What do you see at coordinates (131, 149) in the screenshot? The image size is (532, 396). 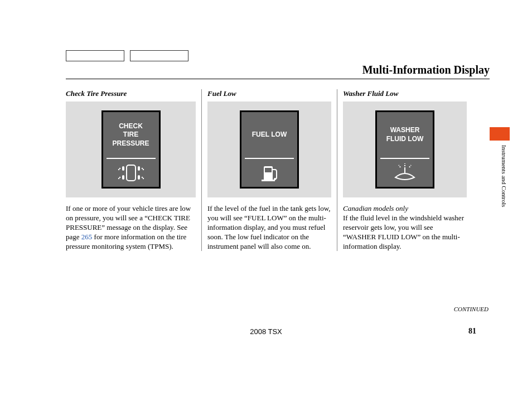 I see `mid-screen: CHECK TIRE PRESSURE` at bounding box center [131, 149].